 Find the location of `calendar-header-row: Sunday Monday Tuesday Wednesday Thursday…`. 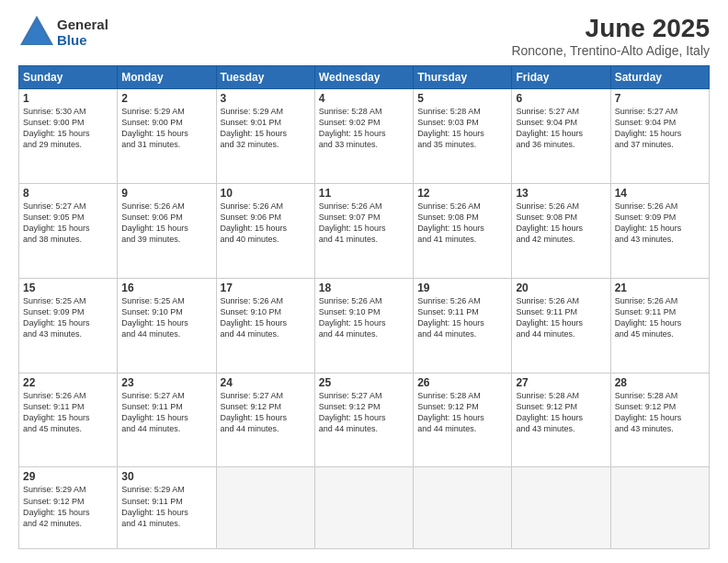

calendar-header-row: Sunday Monday Tuesday Wednesday Thursday… is located at coordinates (364, 77).